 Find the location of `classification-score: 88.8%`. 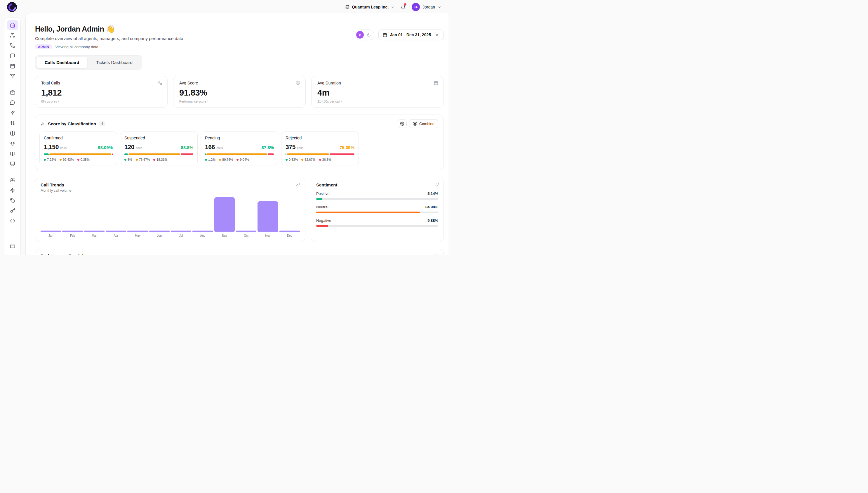

classification-score: 88.8% is located at coordinates (187, 148).